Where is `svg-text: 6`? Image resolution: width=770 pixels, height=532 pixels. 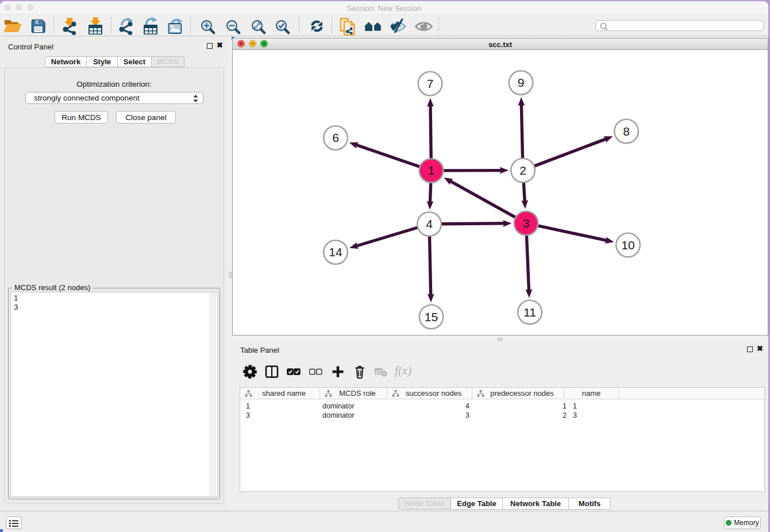
svg-text: 6 is located at coordinates (336, 138).